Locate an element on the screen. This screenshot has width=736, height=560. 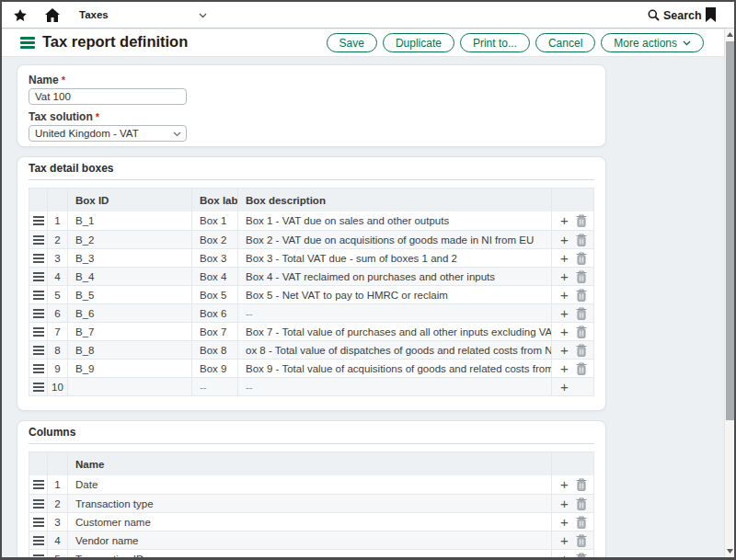
column-name-cell: Customer name is located at coordinates (310, 522).